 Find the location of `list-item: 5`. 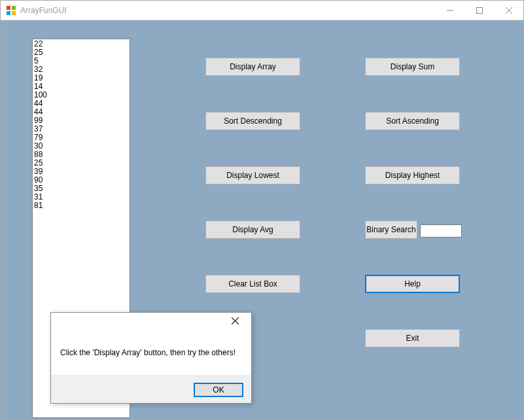

list-item: 5 is located at coordinates (81, 61).